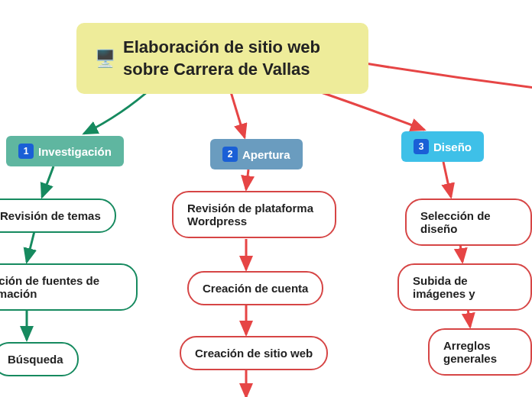 The height and width of the screenshot is (397, 532). Describe the element at coordinates (469, 222) in the screenshot. I see `leaf-seleccion-diseno: Selección de diseño` at that location.